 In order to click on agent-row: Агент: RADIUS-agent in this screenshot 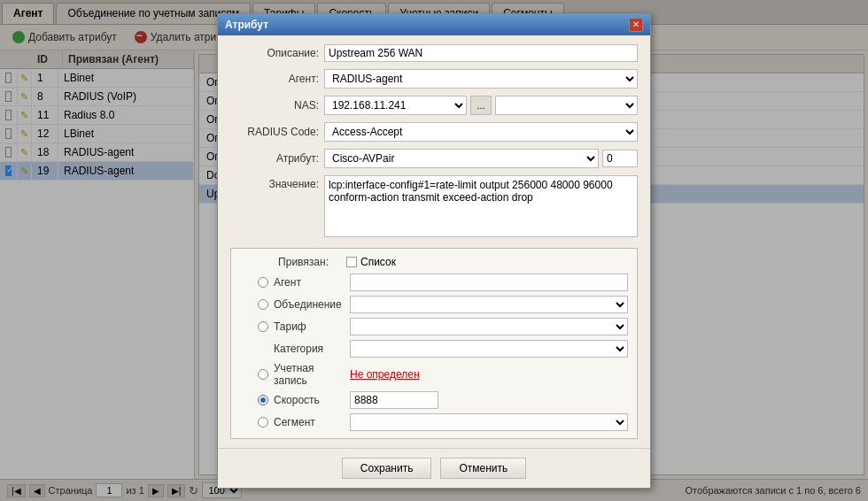, I will do `click(434, 79)`.